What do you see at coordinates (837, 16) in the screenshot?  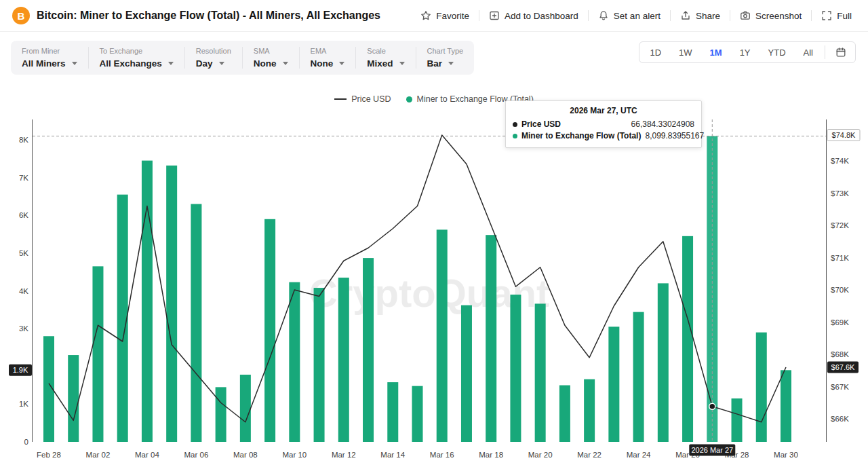 I see `fullscreen-button: Full` at bounding box center [837, 16].